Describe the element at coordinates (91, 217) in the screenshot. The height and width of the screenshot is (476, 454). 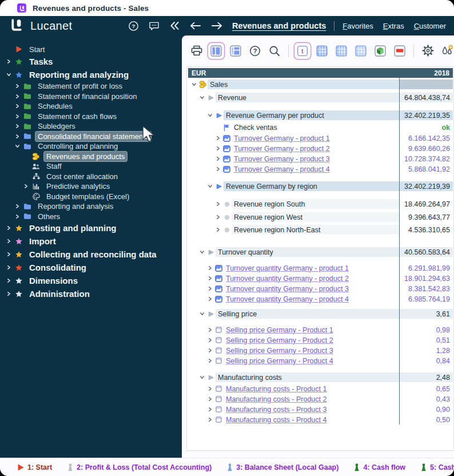
I see `sidebar-item-others: Others` at that location.